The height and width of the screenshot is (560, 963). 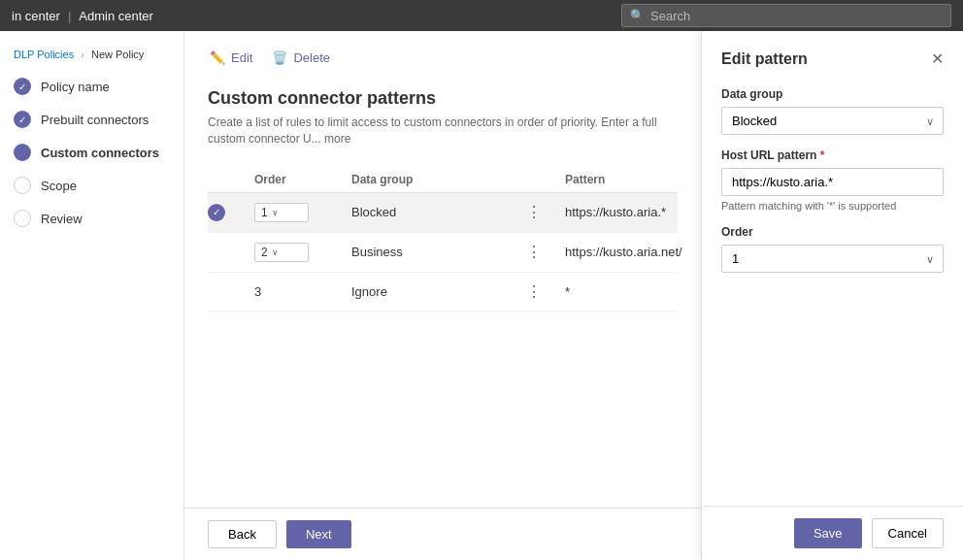 What do you see at coordinates (439, 252) in the screenshot?
I see `data-group-2: Business` at bounding box center [439, 252].